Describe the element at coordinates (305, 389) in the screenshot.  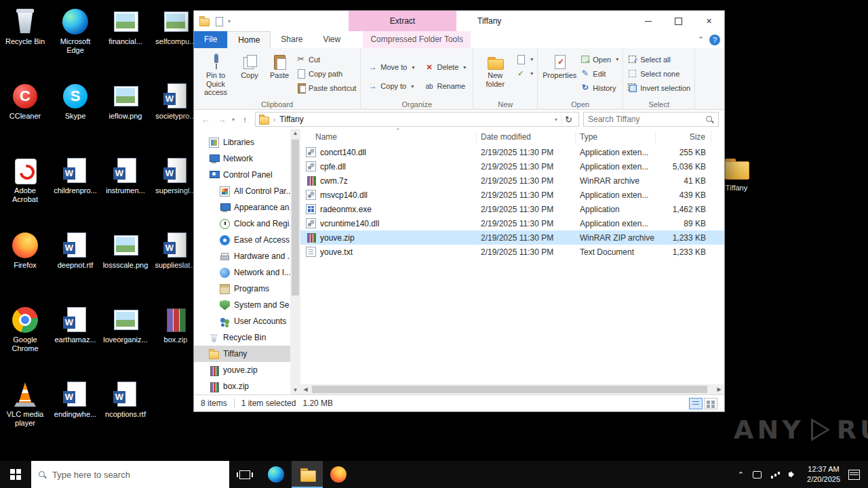
I see `scroll-left-icon: ◀` at that location.